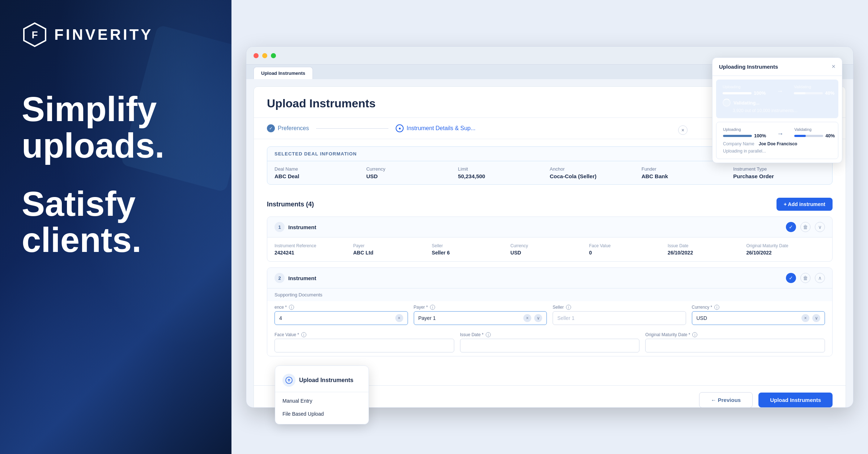 Image resolution: width=868 pixels, height=454 pixels. Describe the element at coordinates (550, 249) in the screenshot. I see `instrument-1-data: Instrument Reference 2424241 Payer ABC L…` at that location.